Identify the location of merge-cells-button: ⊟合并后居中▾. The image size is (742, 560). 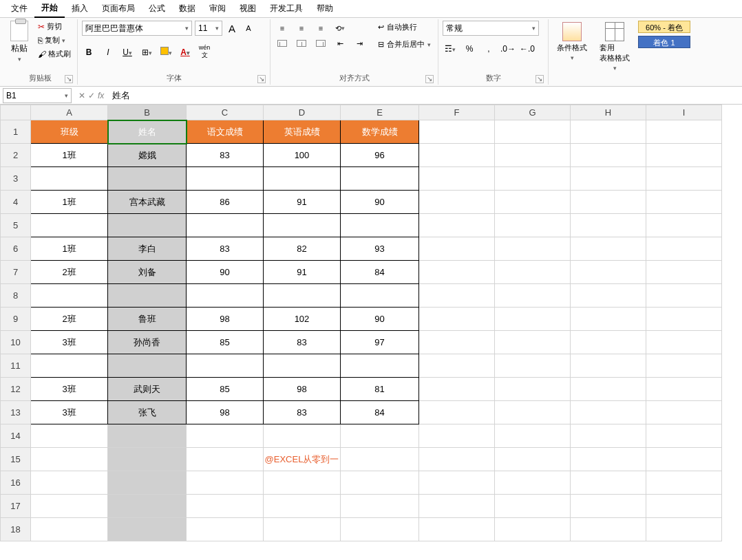
(405, 44).